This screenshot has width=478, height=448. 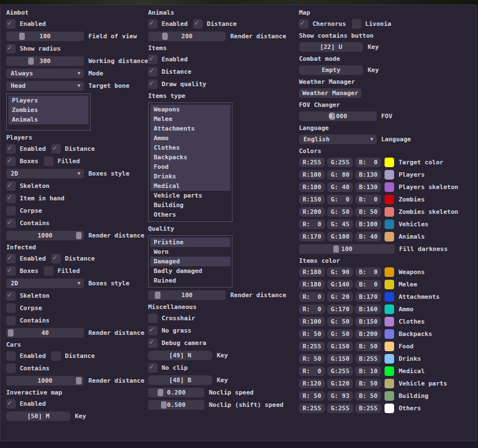 What do you see at coordinates (190, 177) in the screenshot?
I see `list-item-drinks: Drinks` at bounding box center [190, 177].